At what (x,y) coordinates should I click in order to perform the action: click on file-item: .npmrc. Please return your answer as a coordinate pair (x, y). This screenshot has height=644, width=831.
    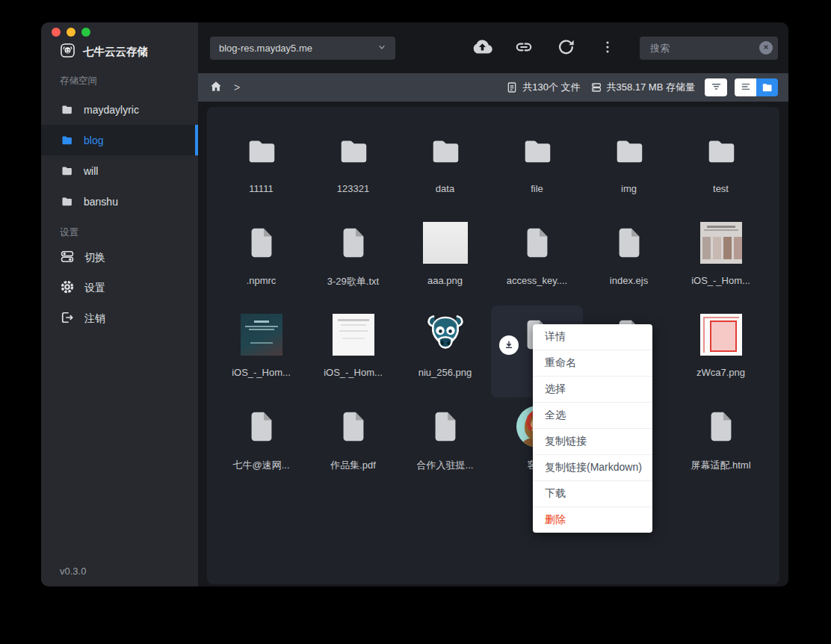
    Looking at the image, I should click on (262, 260).